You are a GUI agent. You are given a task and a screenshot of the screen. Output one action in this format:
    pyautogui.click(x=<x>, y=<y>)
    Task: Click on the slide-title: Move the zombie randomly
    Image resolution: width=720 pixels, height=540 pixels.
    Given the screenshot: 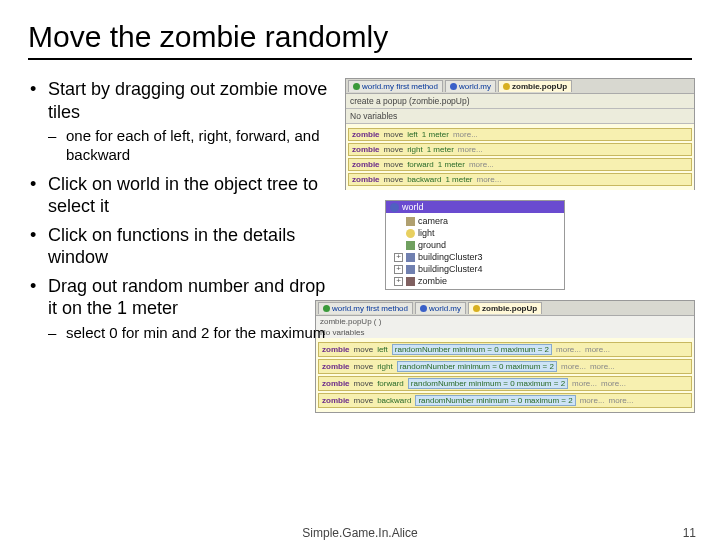 What is the action you would take?
    pyautogui.click(x=360, y=40)
    